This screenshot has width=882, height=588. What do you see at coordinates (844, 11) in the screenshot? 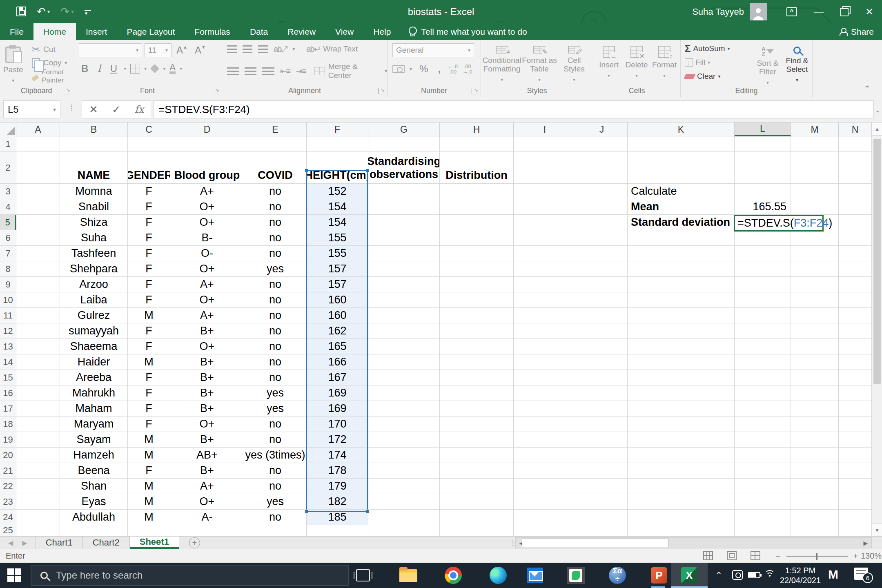
I see `restore-button` at bounding box center [844, 11].